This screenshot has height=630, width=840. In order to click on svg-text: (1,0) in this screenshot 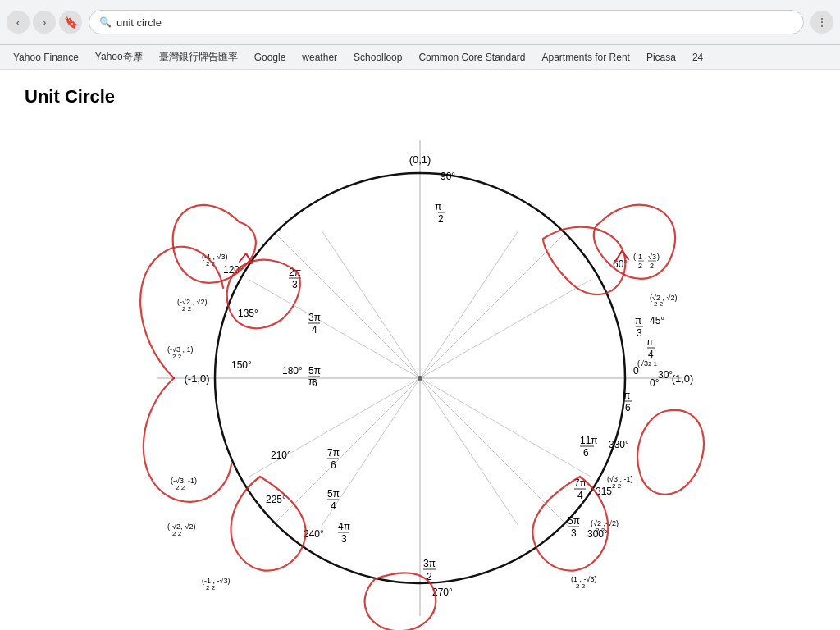, I will do `click(682, 379)`.